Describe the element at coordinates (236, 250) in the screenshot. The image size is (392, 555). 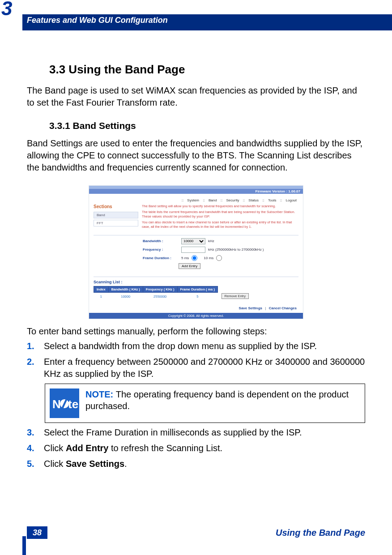
I see `frequency-unit: kHz (2500000kHz to 2700000kHz )` at that location.